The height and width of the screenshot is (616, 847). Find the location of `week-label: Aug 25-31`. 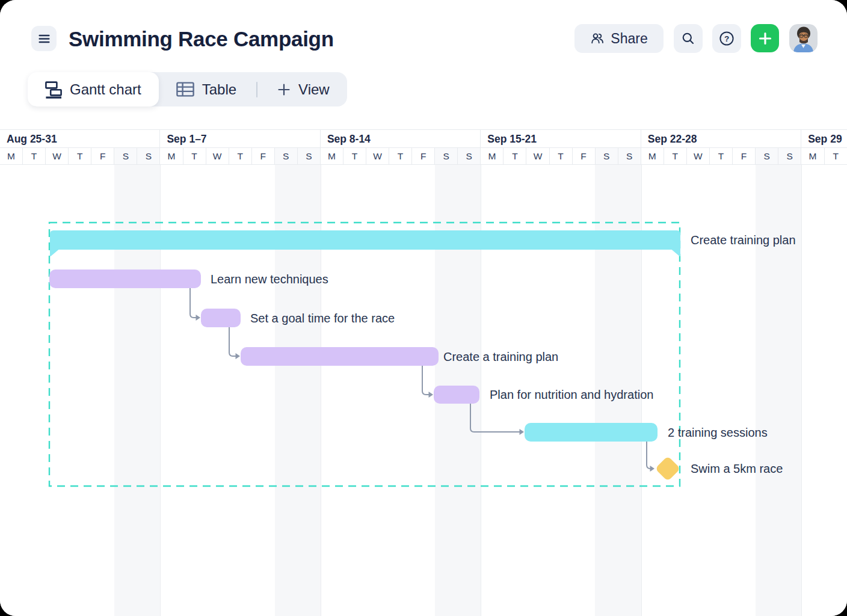

week-label: Aug 25-31 is located at coordinates (79, 139).